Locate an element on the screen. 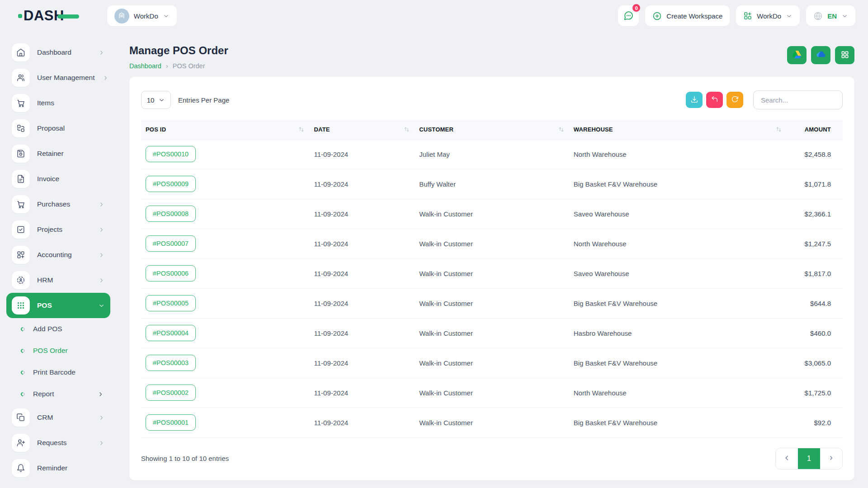  chevron-down-icon is located at coordinates (844, 16).